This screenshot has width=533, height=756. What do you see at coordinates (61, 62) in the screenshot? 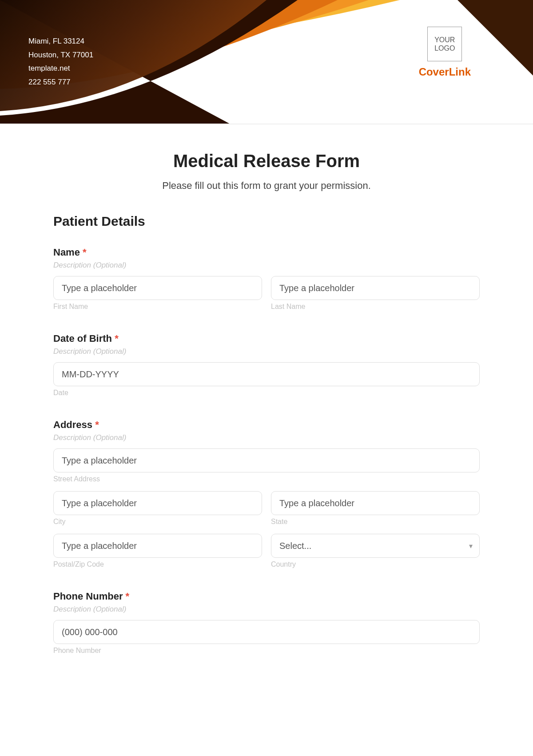
I see `header-contact: Miami, FL 33124 Houston, TX 77001 templa…` at bounding box center [61, 62].